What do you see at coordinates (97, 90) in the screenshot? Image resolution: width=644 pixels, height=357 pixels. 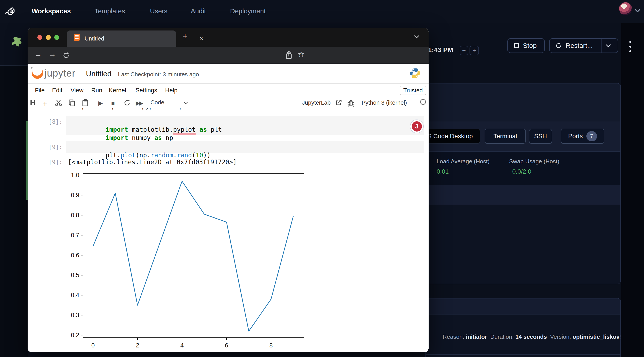 I see `menu-run: Run` at bounding box center [97, 90].